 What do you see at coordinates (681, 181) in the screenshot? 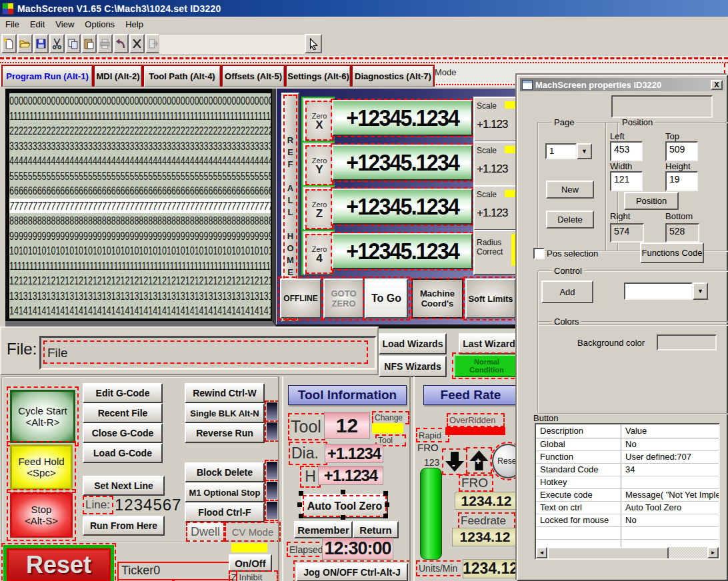
I see `height-field: 19` at bounding box center [681, 181].